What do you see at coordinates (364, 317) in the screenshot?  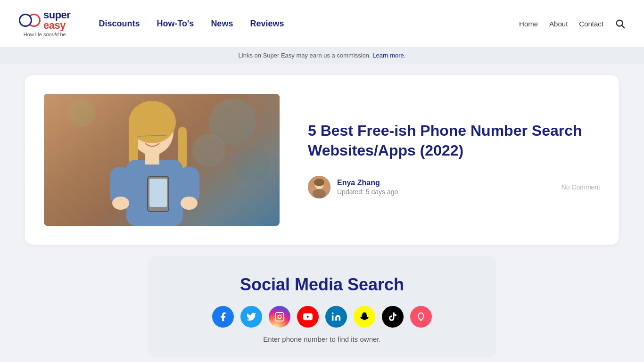 I see `social-icon-snapchat` at bounding box center [364, 317].